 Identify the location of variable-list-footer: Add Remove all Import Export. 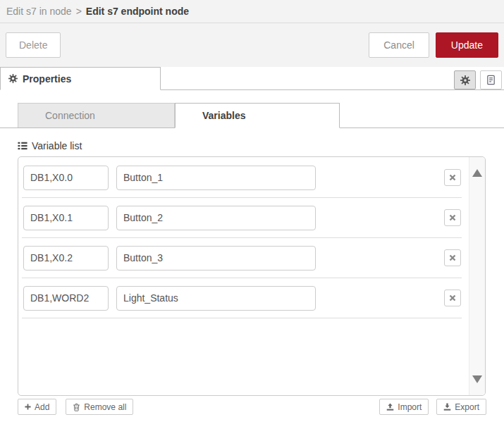
(252, 407).